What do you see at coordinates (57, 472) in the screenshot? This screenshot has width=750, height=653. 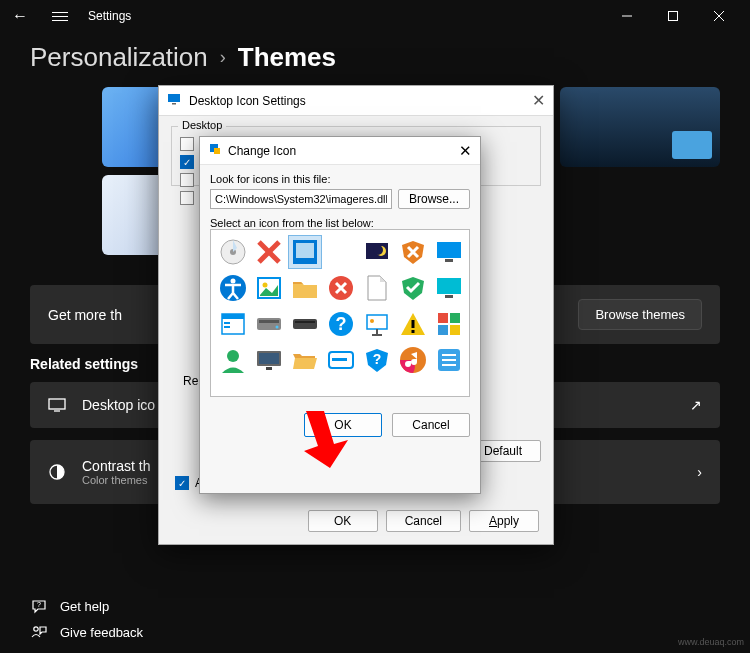 I see `contrast-icon` at bounding box center [57, 472].